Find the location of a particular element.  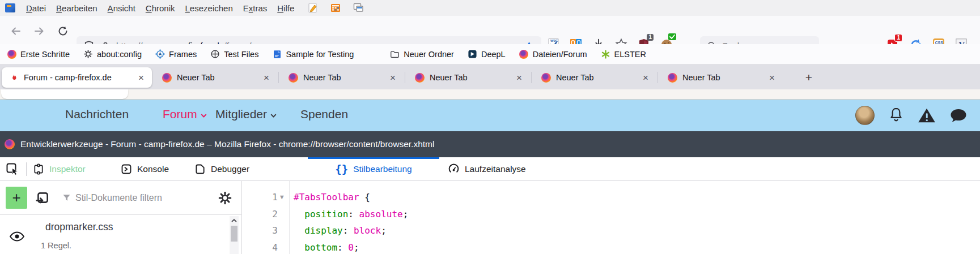

bookmark-neuer-ordner: Neuer Ordner is located at coordinates (422, 54).